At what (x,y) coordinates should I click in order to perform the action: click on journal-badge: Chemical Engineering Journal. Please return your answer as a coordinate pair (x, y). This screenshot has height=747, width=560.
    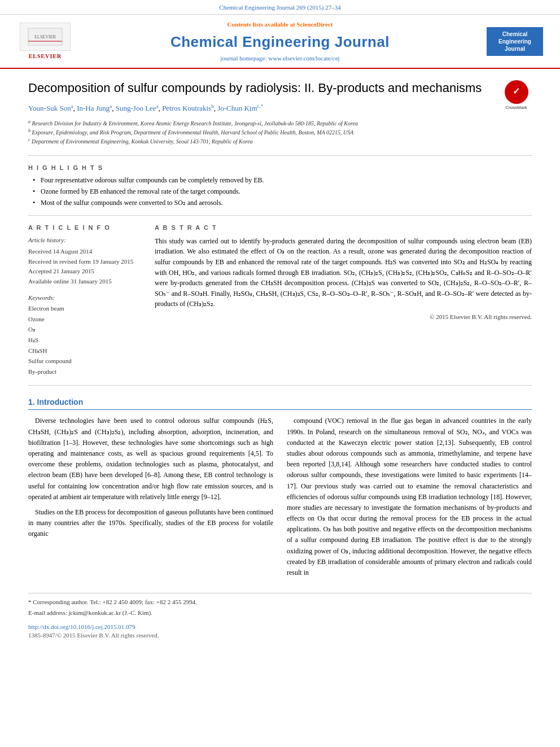
    Looking at the image, I should click on (515, 42).